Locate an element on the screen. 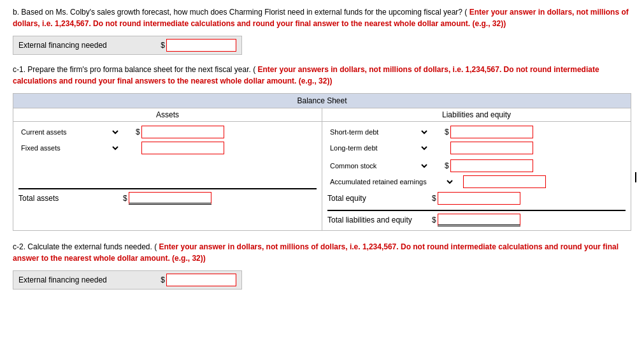  section-c2: c-2. Calculate the external funds needed… is located at coordinates (322, 265).